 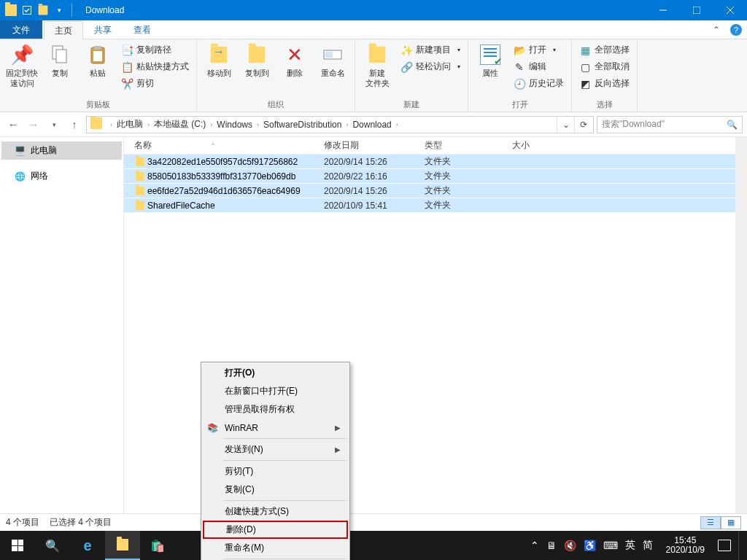 I want to click on search-input: 搜索"Download" 🔍, so click(x=670, y=125).